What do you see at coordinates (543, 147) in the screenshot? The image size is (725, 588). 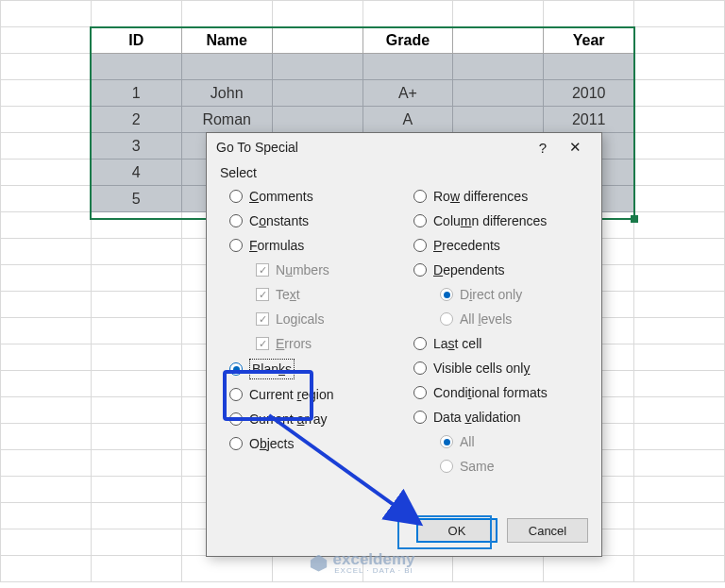 I see `help-button: ?` at bounding box center [543, 147].